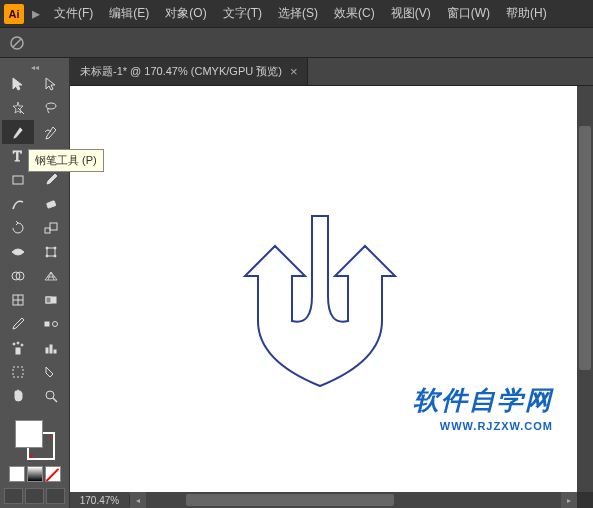  I want to click on width-tool, so click(18, 252).